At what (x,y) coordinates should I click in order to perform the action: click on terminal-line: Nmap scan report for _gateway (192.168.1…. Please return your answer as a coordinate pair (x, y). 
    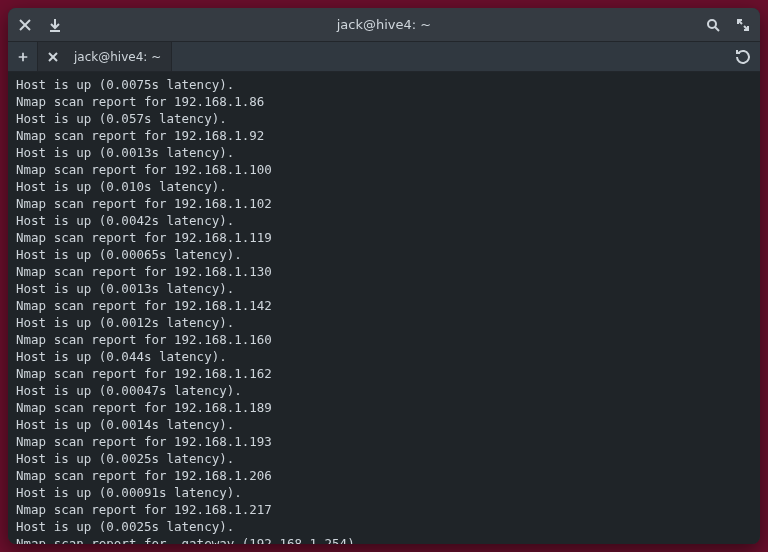
    Looking at the image, I should click on (384, 540).